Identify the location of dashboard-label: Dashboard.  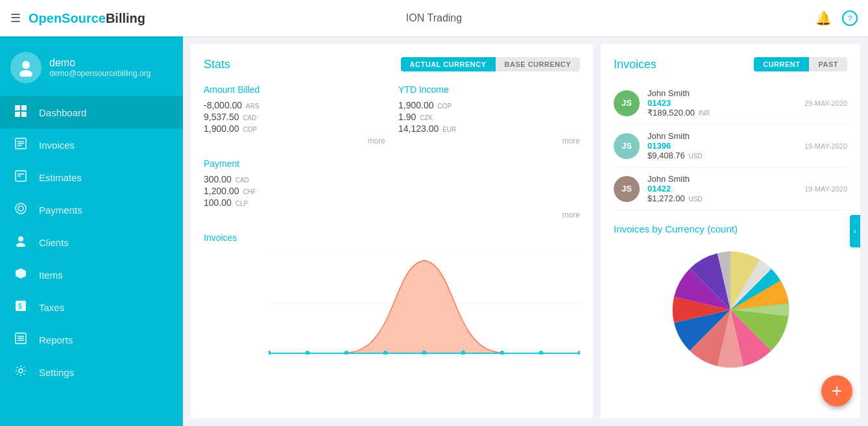
(62, 113).